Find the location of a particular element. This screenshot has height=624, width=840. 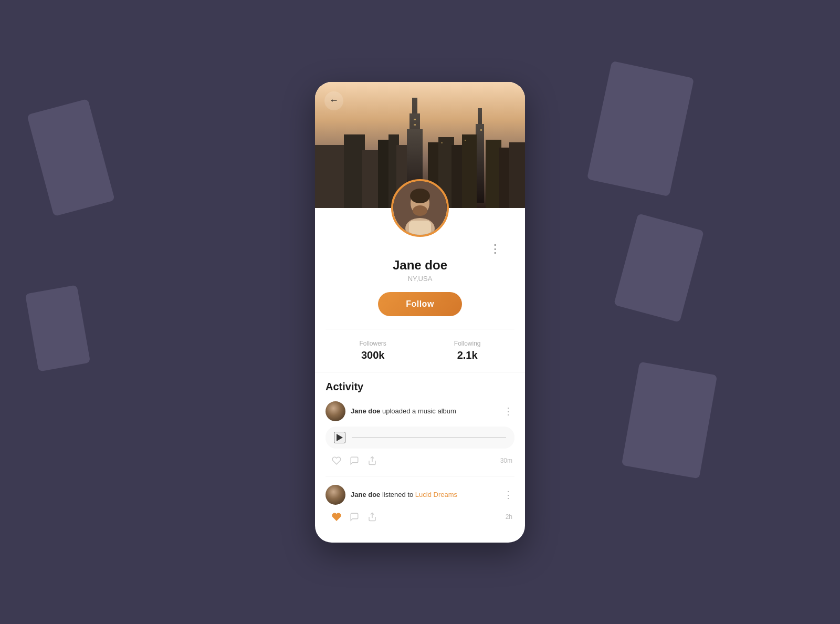

activity-highlight: Lucid Dreams is located at coordinates (436, 495).